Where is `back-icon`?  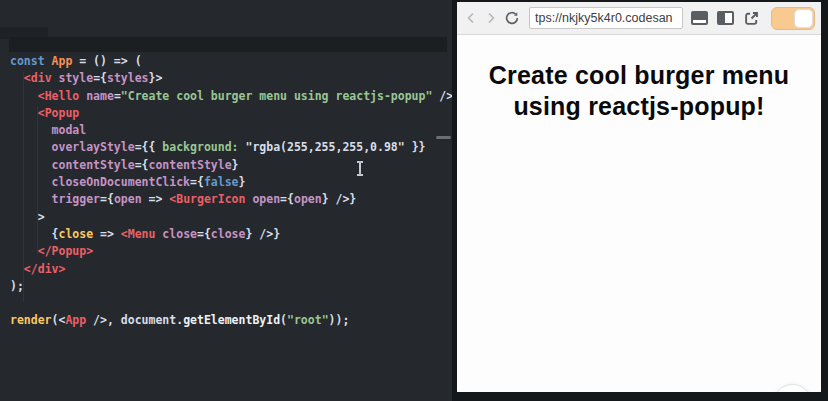 back-icon is located at coordinates (471, 18).